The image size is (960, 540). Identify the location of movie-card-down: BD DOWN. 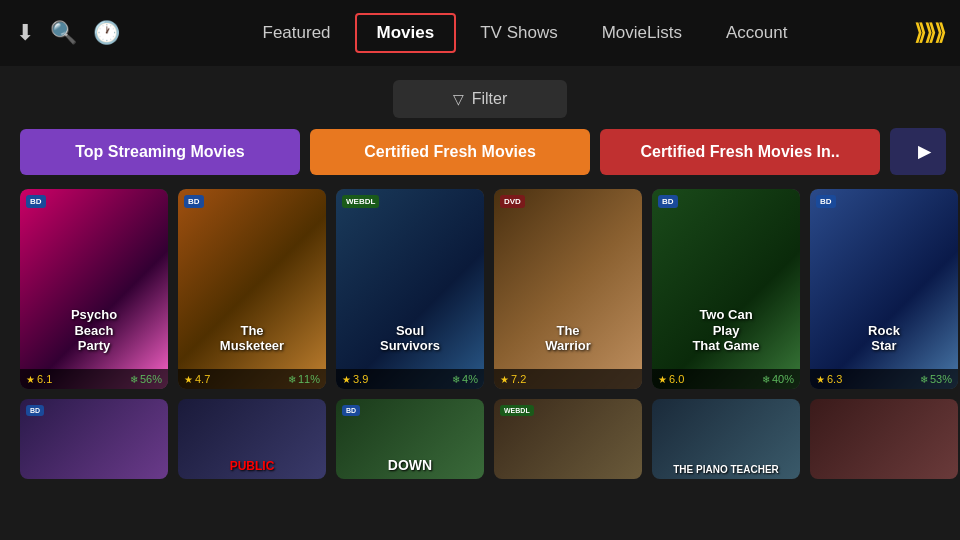
(410, 439).